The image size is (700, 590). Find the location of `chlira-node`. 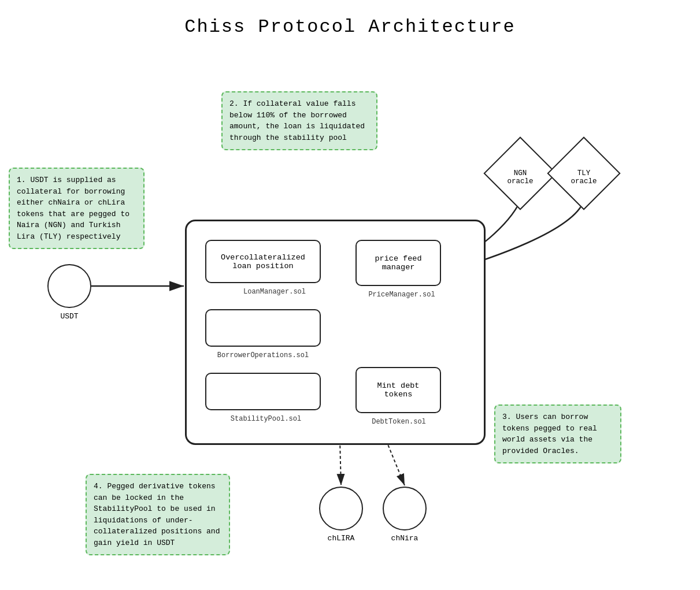

chlira-node is located at coordinates (341, 509).